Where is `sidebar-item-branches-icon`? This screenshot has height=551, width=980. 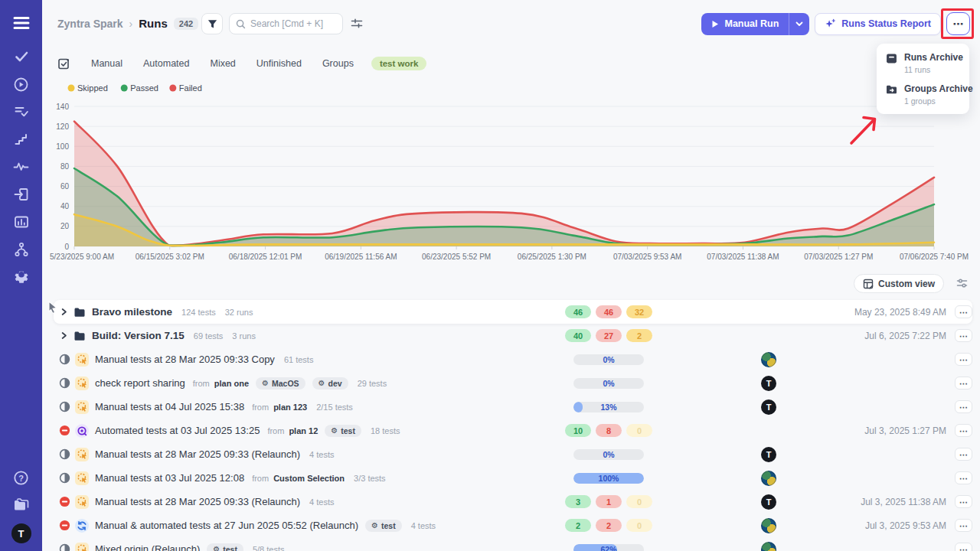
sidebar-item-branches-icon is located at coordinates (21, 249).